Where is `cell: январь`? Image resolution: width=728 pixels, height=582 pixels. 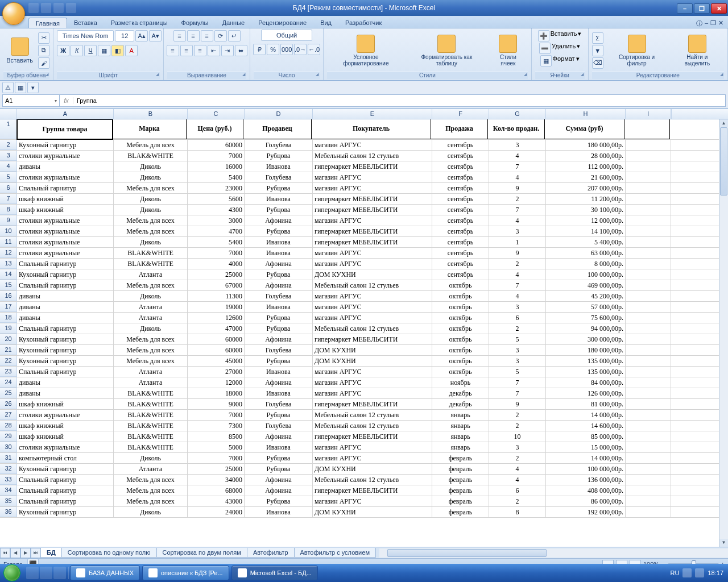 cell: январь is located at coordinates (461, 436).